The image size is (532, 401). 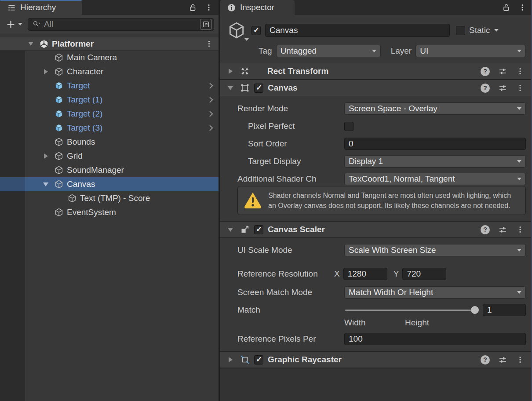 I want to click on reference-resolution-y-field, so click(x=424, y=274).